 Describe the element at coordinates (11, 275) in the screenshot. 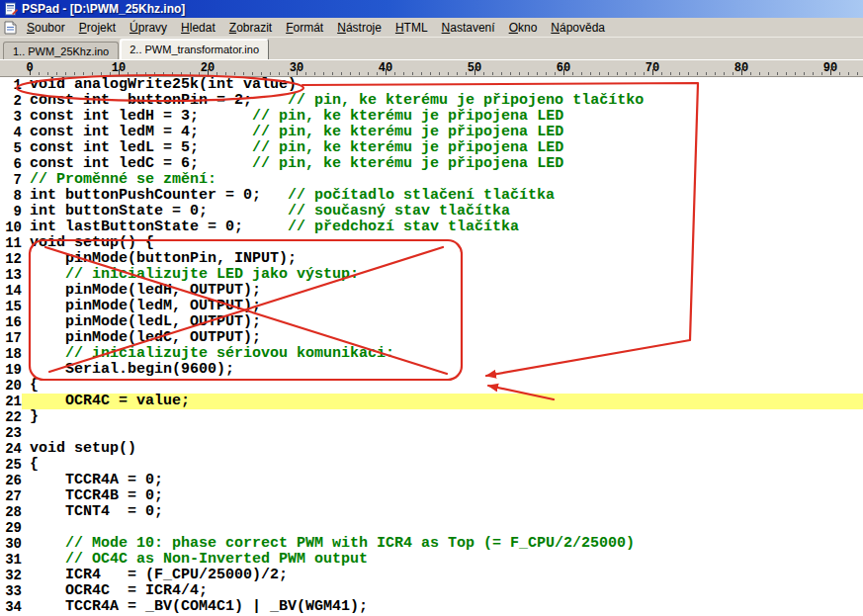

I see `line-number: 13` at that location.